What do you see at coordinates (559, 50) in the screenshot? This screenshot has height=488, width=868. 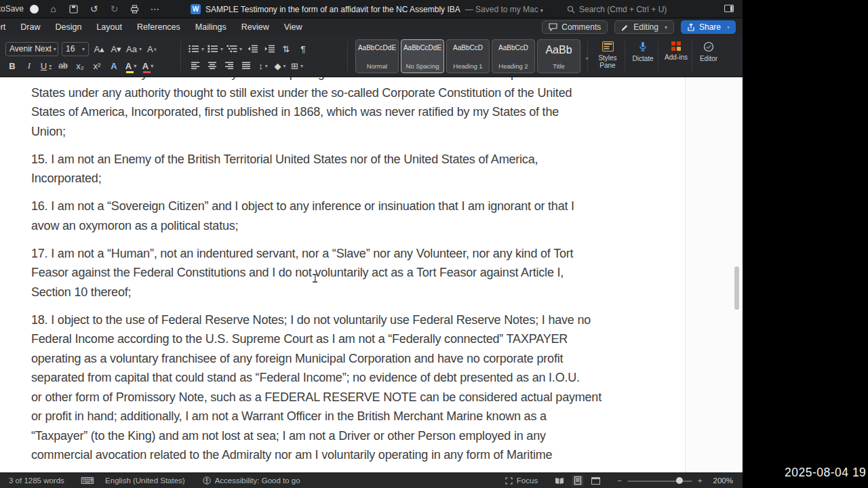 I see `style-preview: AaBb` at bounding box center [559, 50].